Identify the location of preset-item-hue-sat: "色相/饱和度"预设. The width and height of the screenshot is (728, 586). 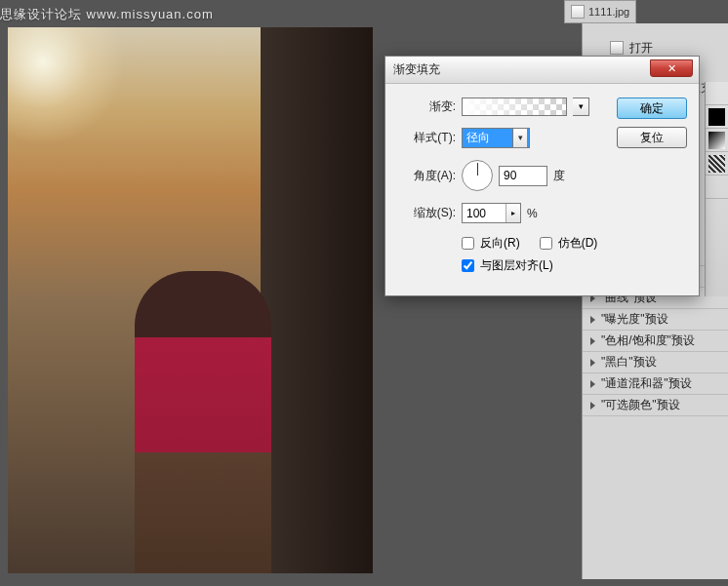
(656, 340).